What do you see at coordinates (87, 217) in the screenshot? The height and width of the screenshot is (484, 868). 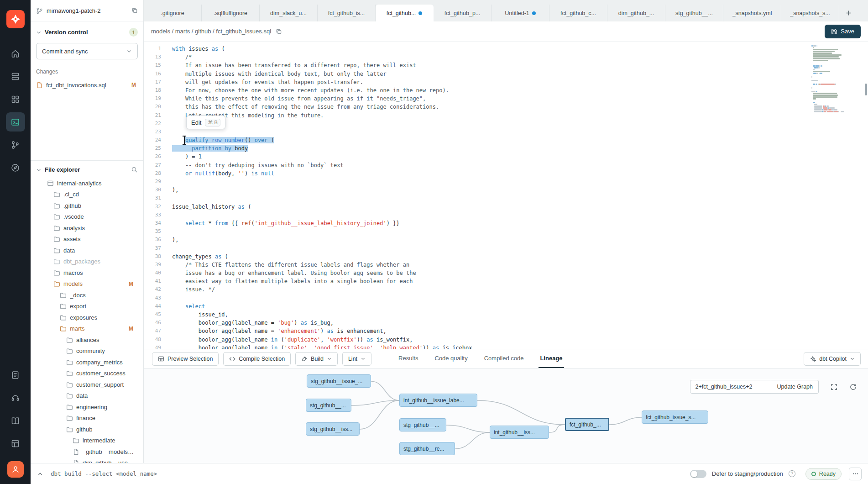 I see `tree-item-.vscode: .vscode` at bounding box center [87, 217].